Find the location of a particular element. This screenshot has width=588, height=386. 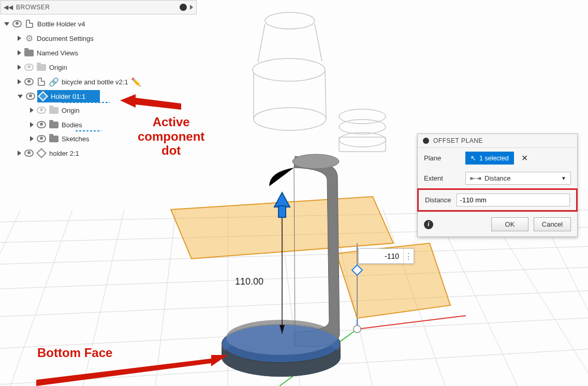

pencil-icon: ✏️ is located at coordinates (136, 82).